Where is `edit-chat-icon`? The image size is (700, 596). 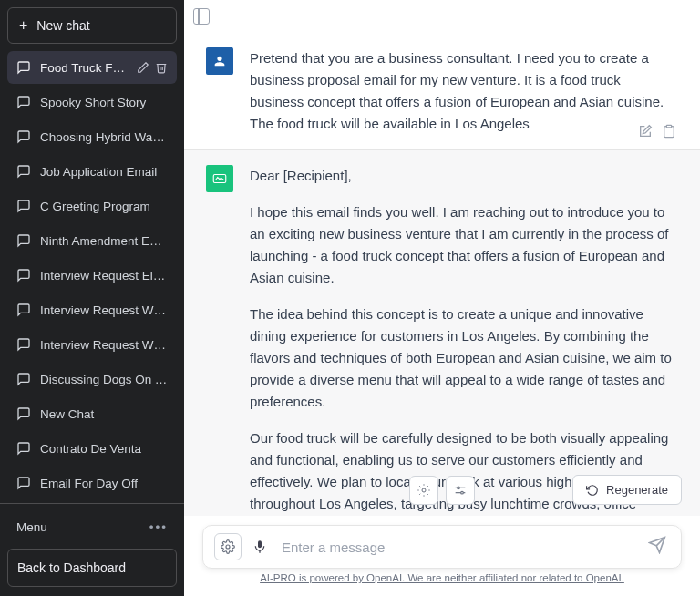 edit-chat-icon is located at coordinates (143, 67).